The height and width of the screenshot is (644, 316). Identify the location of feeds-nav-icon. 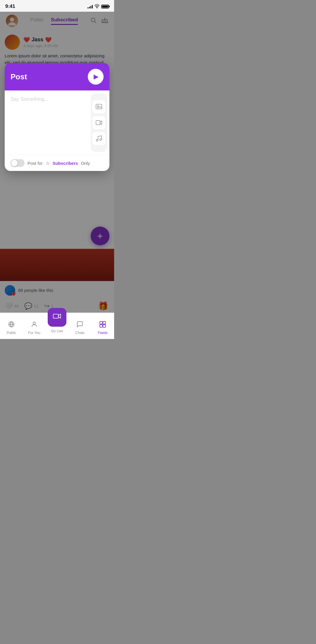
(103, 325).